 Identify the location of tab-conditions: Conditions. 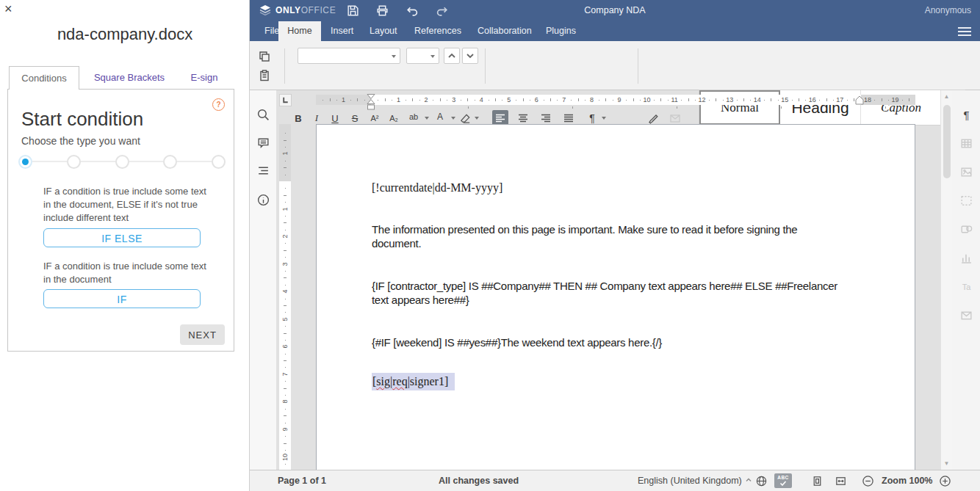
(44, 78).